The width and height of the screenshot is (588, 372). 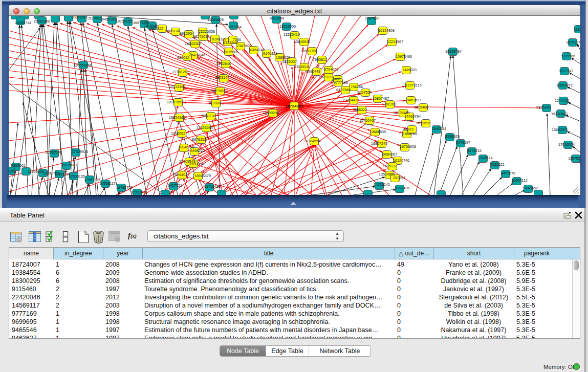 What do you see at coordinates (301, 67) in the screenshot?
I see `svg-text: 1362615` at bounding box center [301, 67].